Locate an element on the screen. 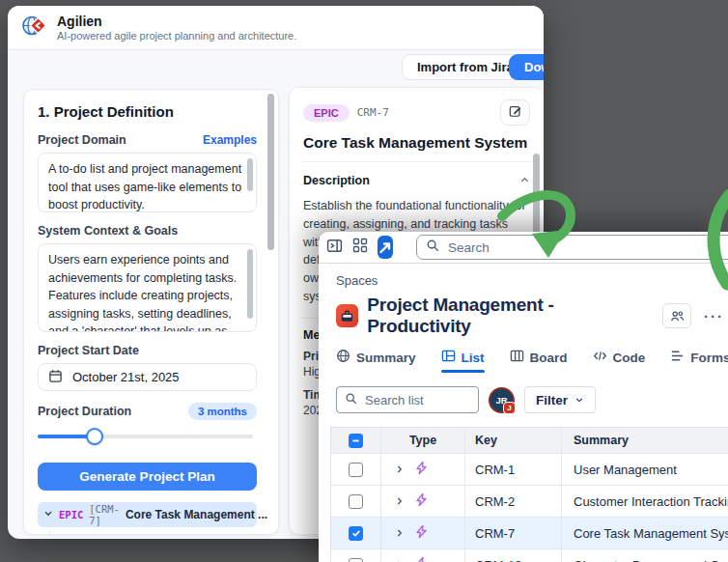 The height and width of the screenshot is (562, 728). epic-type-badge: EPIC is located at coordinates (326, 113).